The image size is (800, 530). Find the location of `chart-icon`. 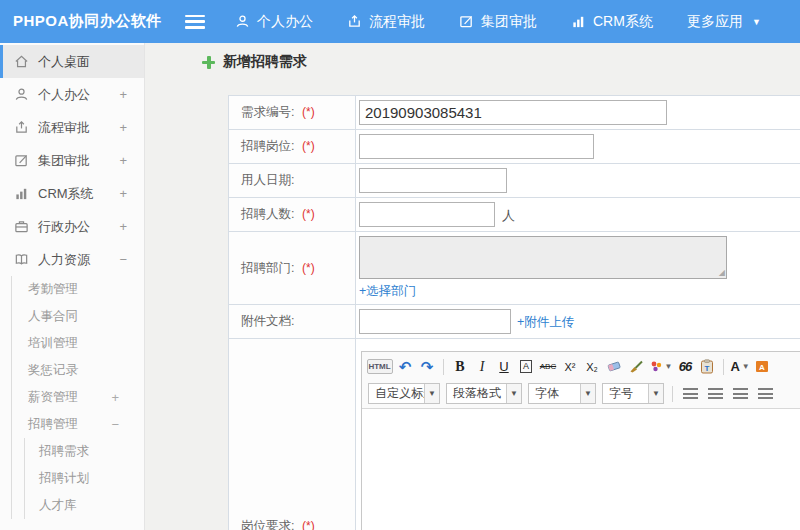

chart-icon is located at coordinates (578, 22).